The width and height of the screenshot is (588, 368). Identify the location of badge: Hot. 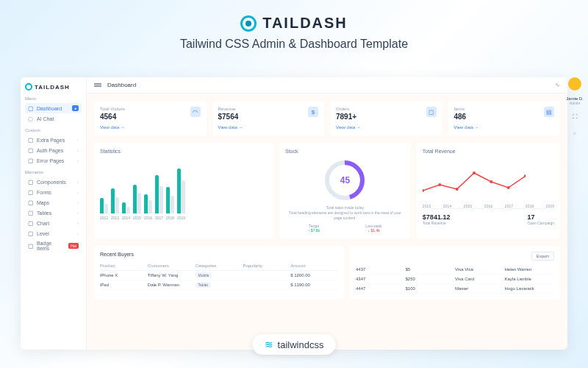
(74, 246).